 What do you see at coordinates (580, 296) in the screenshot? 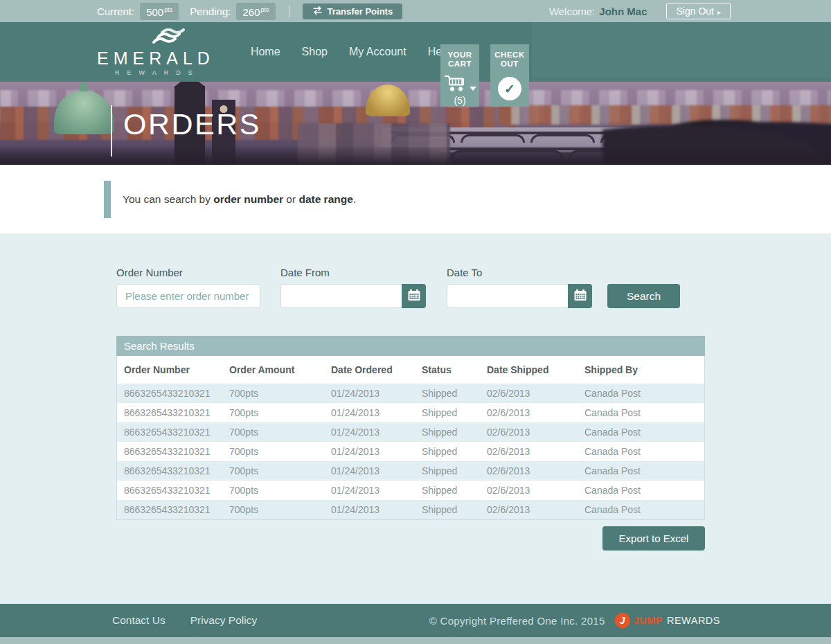
I see `date-to-calendar-button` at bounding box center [580, 296].